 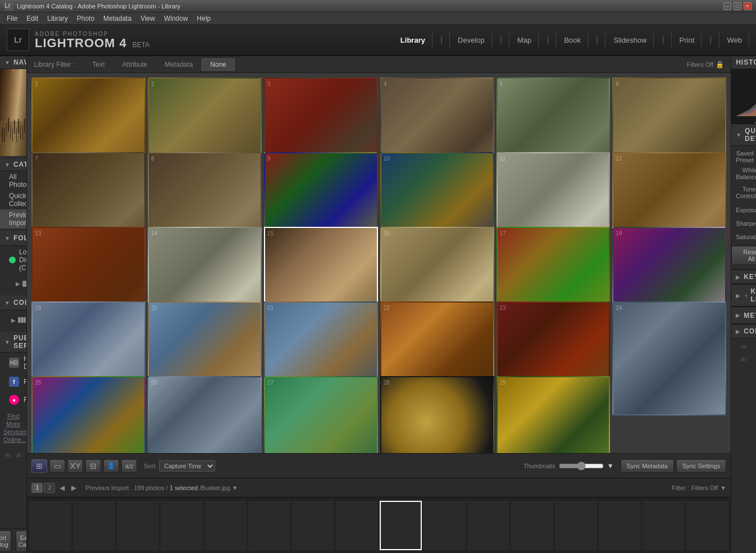 I want to click on filter-bar: Library Filter : Text Attribute Metadata…, so click(x=379, y=65).